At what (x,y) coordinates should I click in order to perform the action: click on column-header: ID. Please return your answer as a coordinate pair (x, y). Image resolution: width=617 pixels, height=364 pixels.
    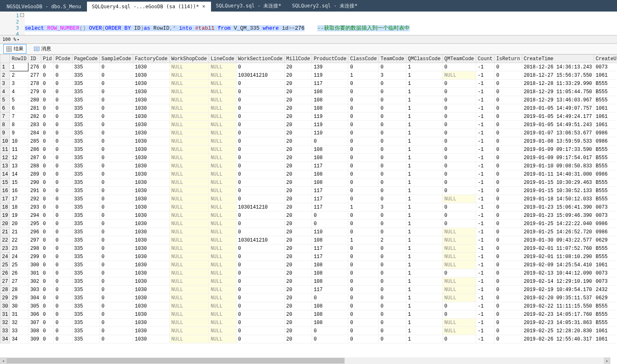
    Looking at the image, I should click on (35, 59).